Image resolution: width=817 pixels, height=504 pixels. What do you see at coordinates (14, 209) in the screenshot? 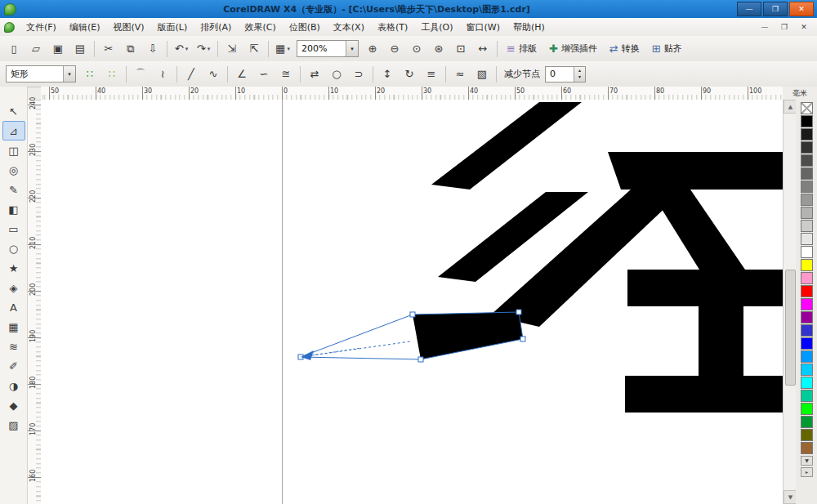
I see `smart-fill-tool: ◧` at bounding box center [14, 209].